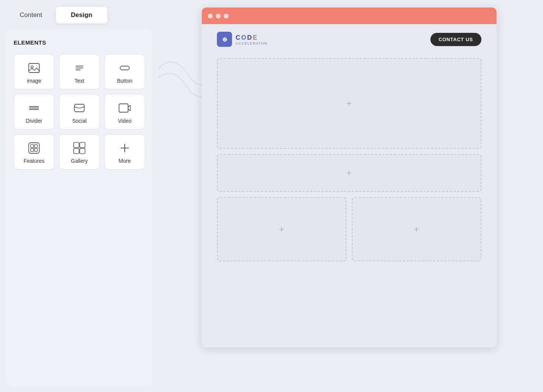 The height and width of the screenshot is (392, 543). What do you see at coordinates (349, 173) in the screenshot?
I see `content-block-2: +` at bounding box center [349, 173].